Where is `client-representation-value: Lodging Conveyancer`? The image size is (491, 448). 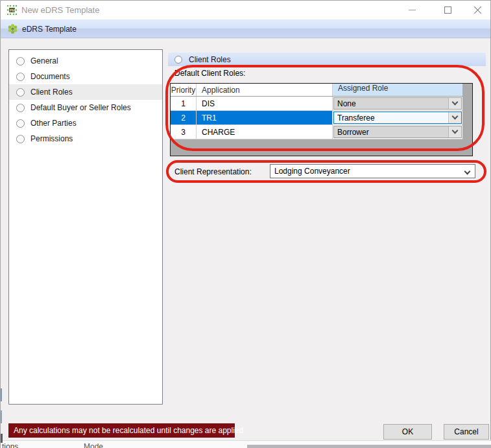
client-representation-value: Lodging Conveyancer is located at coordinates (313, 171).